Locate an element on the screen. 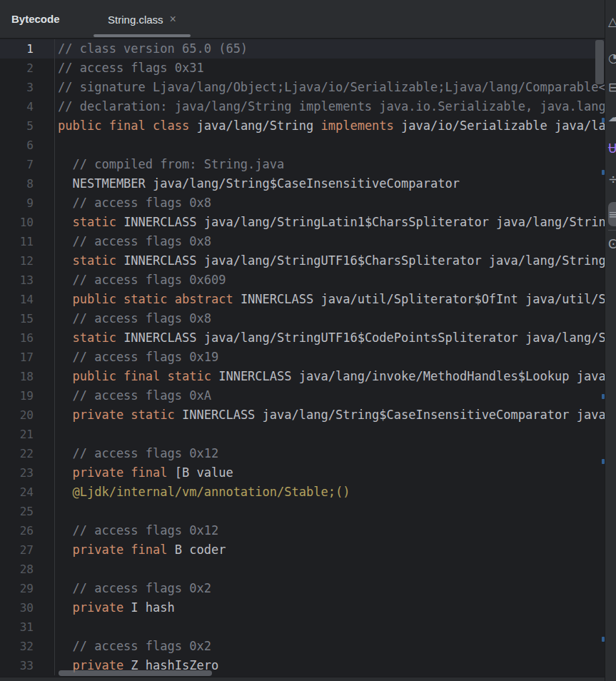  code-line: 14 public static abstract INNERCLASS jav… is located at coordinates (303, 300).